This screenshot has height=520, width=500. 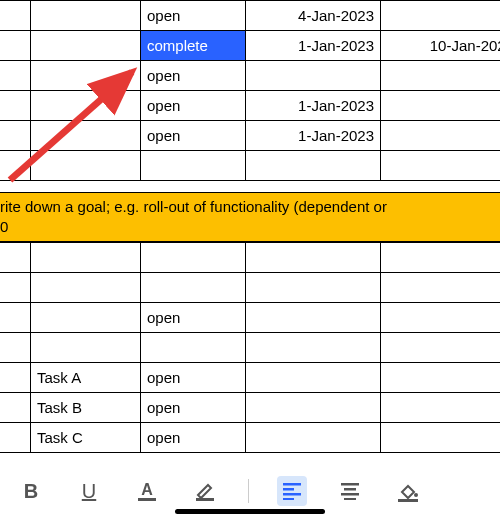 I want to click on table-row: Task Copen, so click(x=250, y=438).